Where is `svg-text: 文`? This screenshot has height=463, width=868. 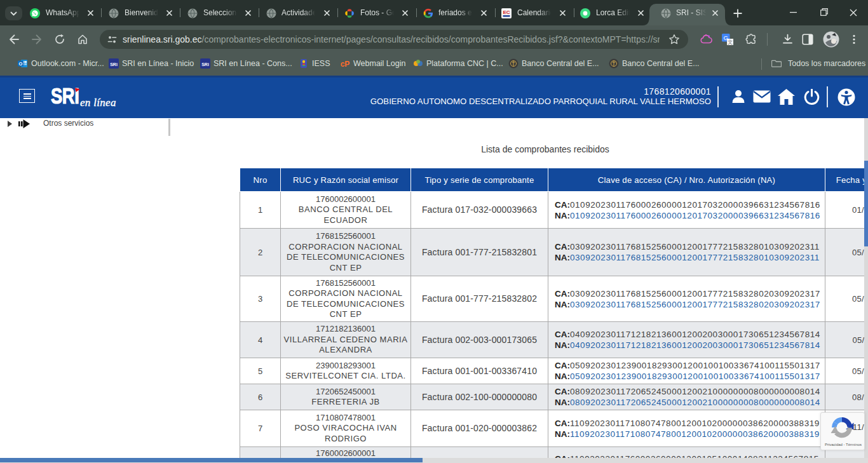
svg-text: 文 is located at coordinates (731, 42).